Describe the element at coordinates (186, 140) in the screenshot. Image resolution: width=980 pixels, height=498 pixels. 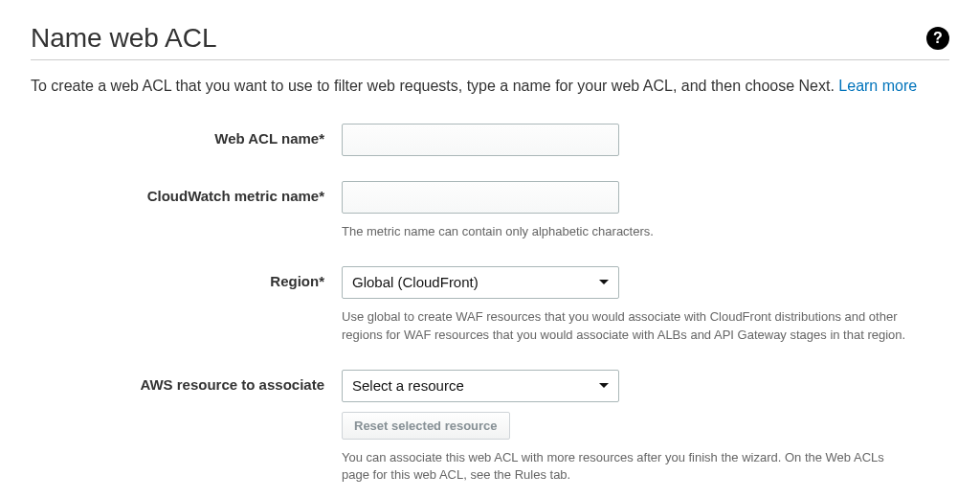
I see `label-col: Web ACL name*` at that location.